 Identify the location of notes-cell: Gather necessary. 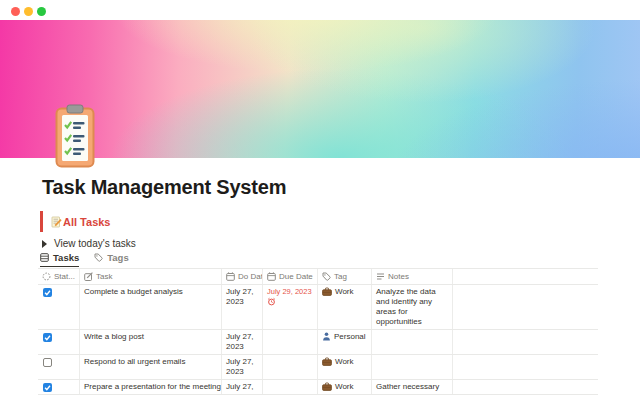
(412, 387).